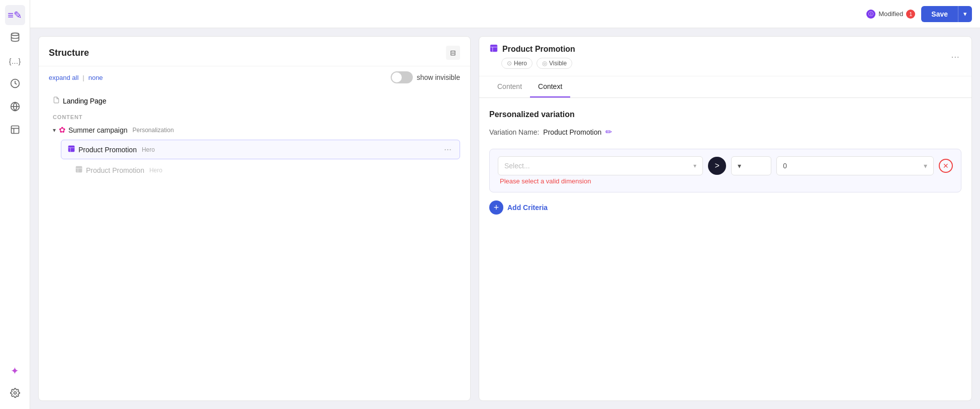  What do you see at coordinates (532, 56) in the screenshot?
I see `right-panel-title-area: Product Promotion ⊙ Hero ◎ Visible` at bounding box center [532, 56].